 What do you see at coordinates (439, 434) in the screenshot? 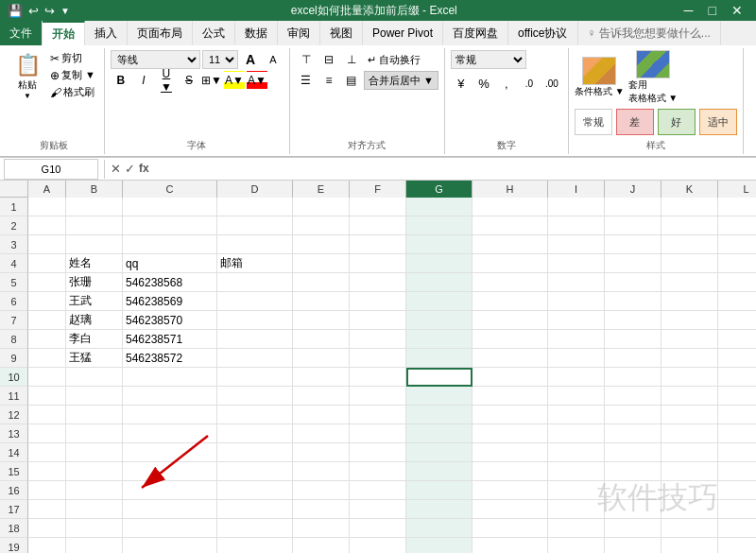
I see `cell-G13` at bounding box center [439, 434].